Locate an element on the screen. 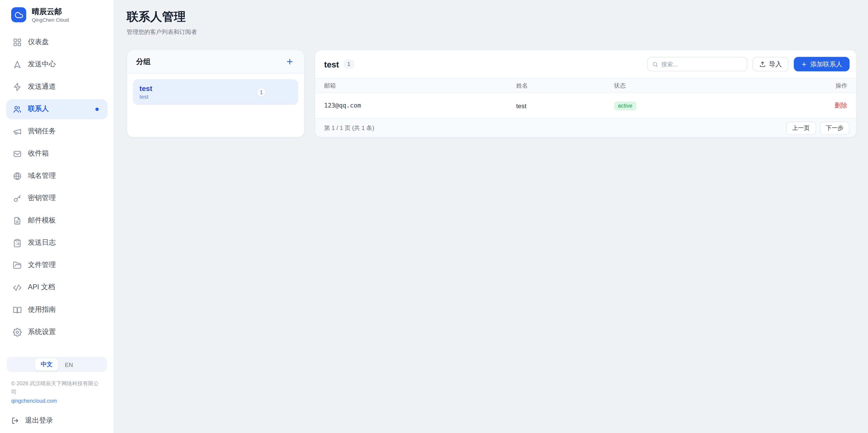  brand: 晴辰云邮 QingChen Cloud is located at coordinates (57, 11).